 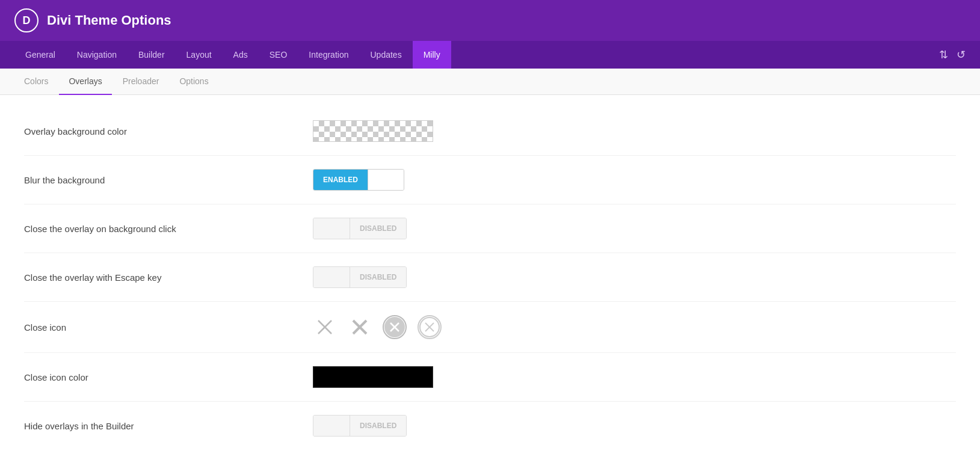 What do you see at coordinates (85, 82) in the screenshot?
I see `sub-tab-overlays: Overlays` at bounding box center [85, 82].